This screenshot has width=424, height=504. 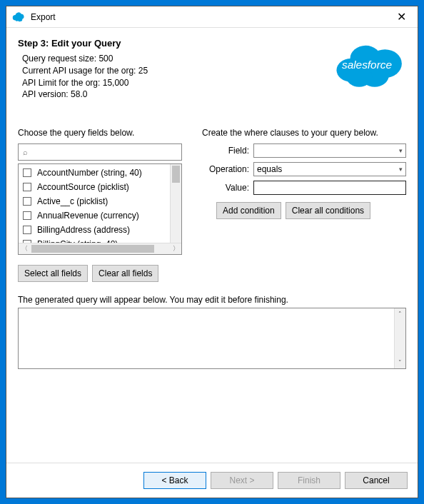 What do you see at coordinates (53, 273) in the screenshot?
I see `select-all-fields-button: Select all fields` at bounding box center [53, 273].